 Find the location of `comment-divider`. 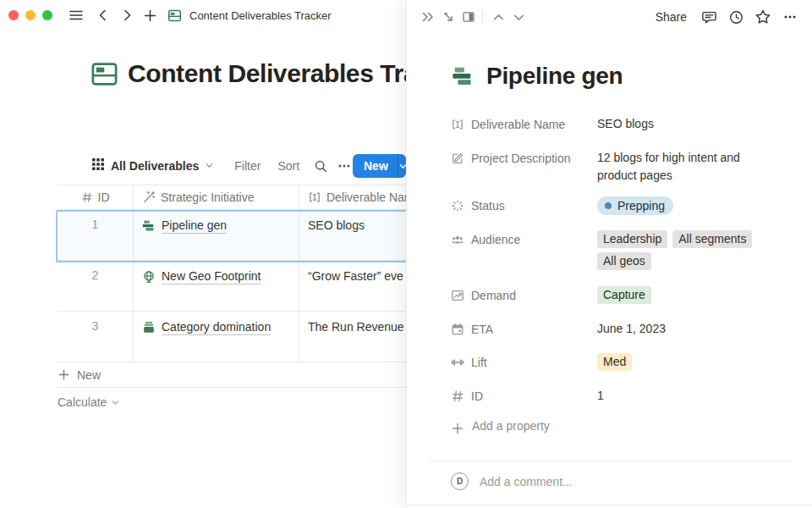

comment-divider is located at coordinates (610, 461).